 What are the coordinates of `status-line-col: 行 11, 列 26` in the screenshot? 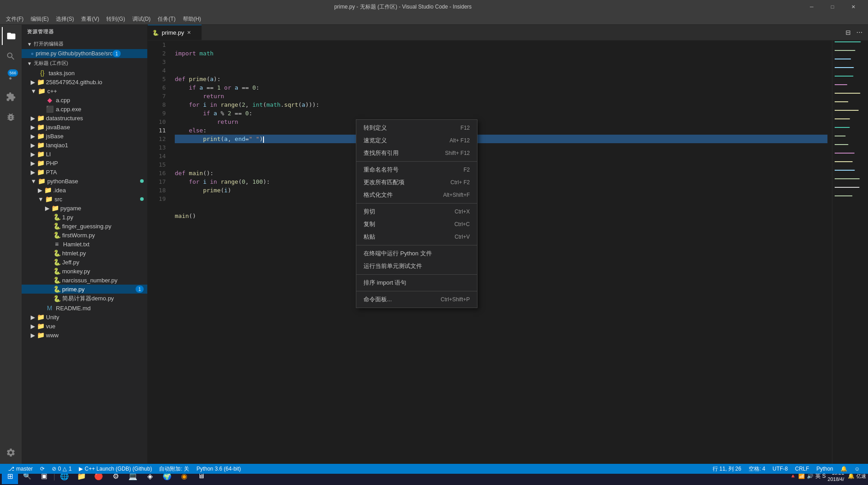 It's located at (727, 469).